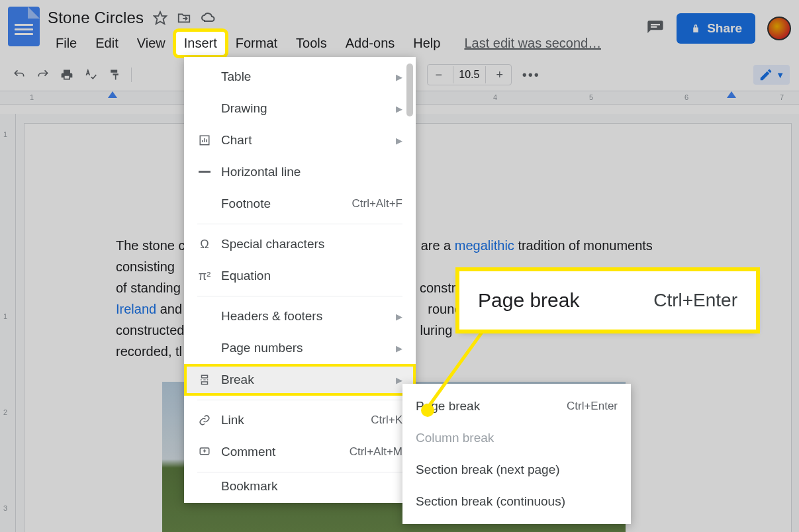  Describe the element at coordinates (257, 44) in the screenshot. I see `menu-format: Format` at that location.